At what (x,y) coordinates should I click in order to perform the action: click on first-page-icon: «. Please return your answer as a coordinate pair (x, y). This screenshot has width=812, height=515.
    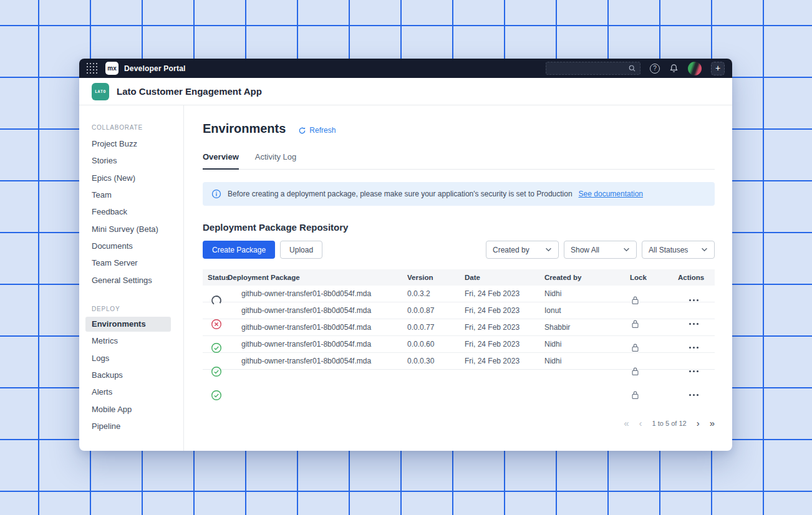
    Looking at the image, I should click on (626, 423).